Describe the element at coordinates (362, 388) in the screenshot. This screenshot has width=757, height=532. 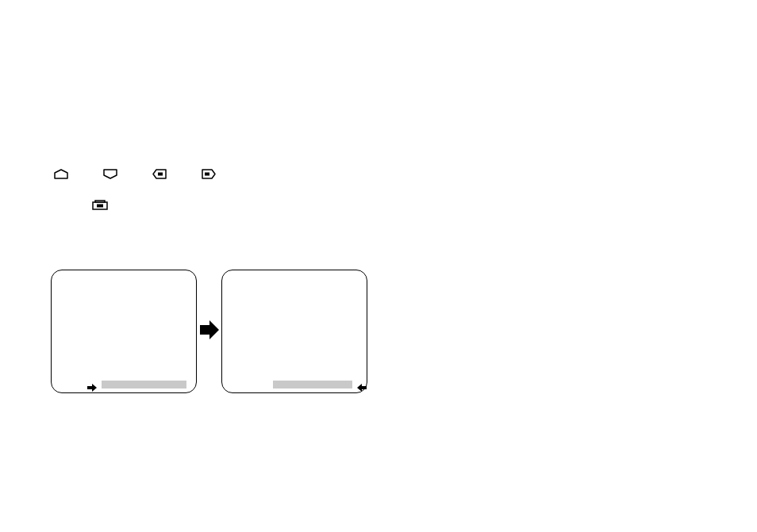
I see `small-arrow-left-icon` at that location.